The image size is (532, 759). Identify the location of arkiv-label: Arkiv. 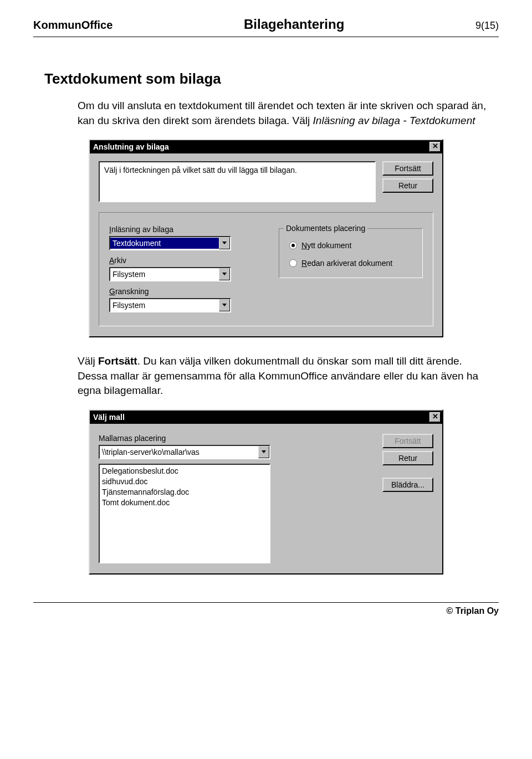
(187, 260).